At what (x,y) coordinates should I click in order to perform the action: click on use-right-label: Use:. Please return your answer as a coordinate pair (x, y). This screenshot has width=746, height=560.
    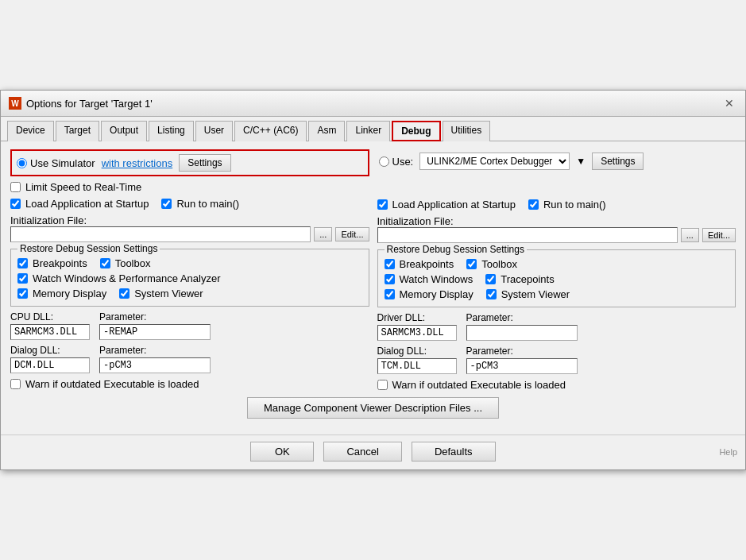
    Looking at the image, I should click on (404, 162).